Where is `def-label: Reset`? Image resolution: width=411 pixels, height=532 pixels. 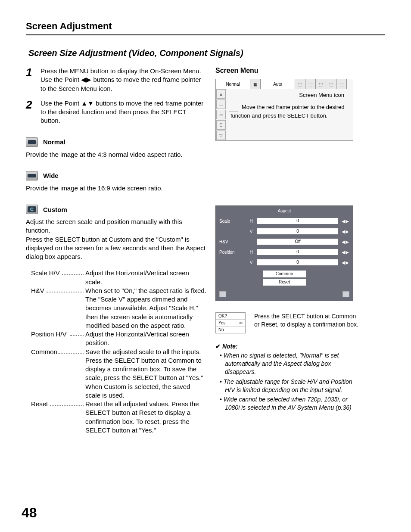 def-label: Reset is located at coordinates (40, 404).